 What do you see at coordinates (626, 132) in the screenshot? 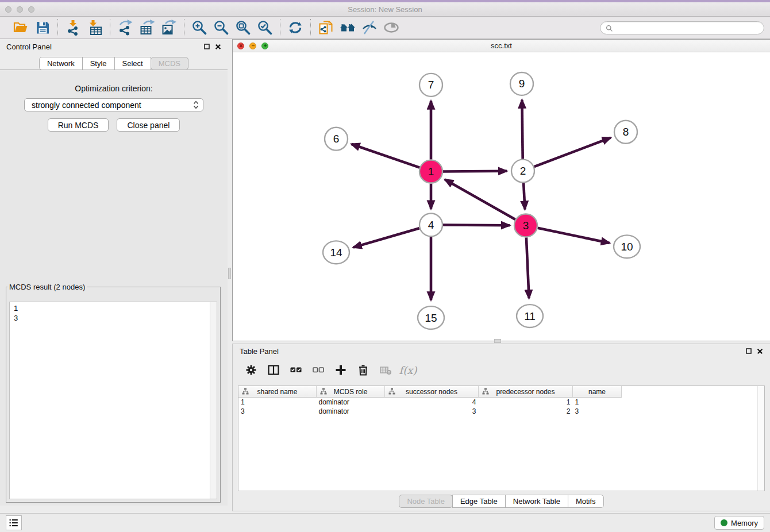
I see `graph-node-8: 8` at bounding box center [626, 132].